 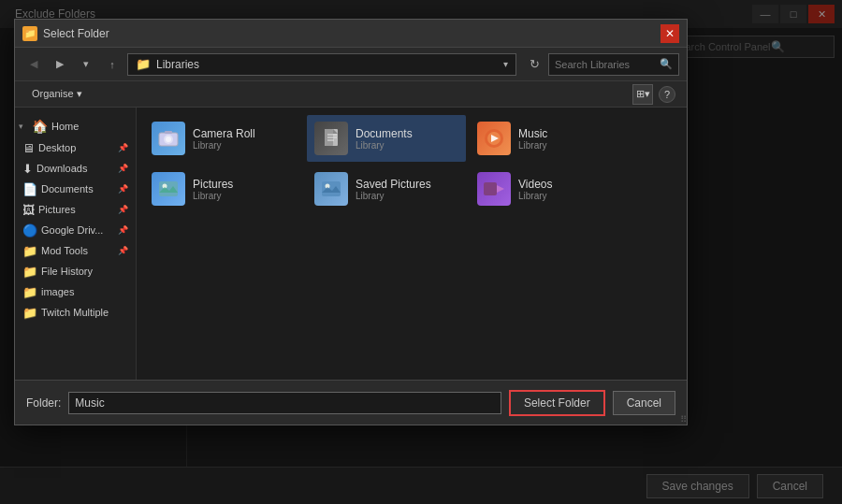 What do you see at coordinates (168, 189) in the screenshot?
I see `pictures-file-icon` at bounding box center [168, 189].